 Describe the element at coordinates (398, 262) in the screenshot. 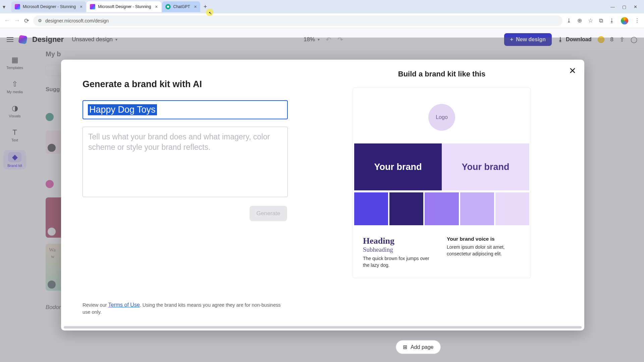

I see `typography-body: The quick brown fox jumps over the lazy …` at that location.